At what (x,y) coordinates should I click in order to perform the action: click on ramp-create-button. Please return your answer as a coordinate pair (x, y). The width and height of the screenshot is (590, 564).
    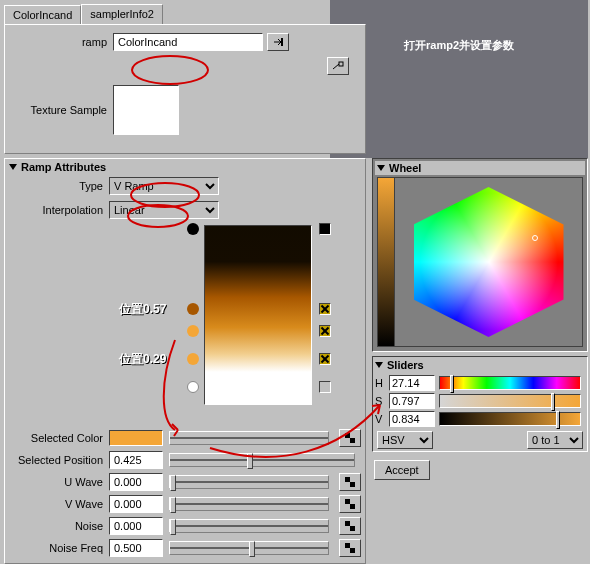
    Looking at the image, I should click on (338, 66).